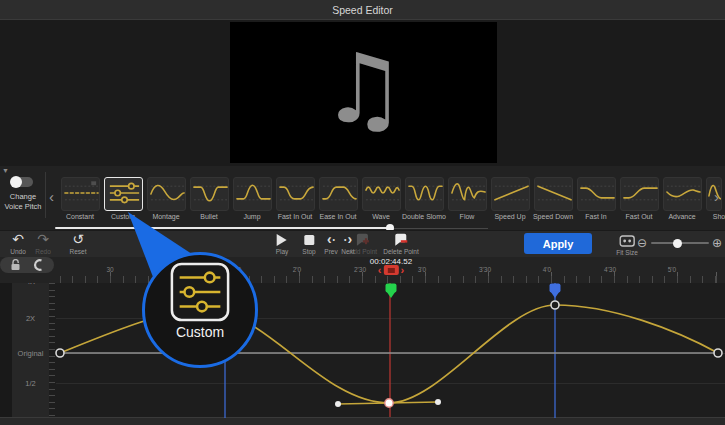 This screenshot has width=725, height=425. I want to click on advance-curve-icon, so click(683, 193).